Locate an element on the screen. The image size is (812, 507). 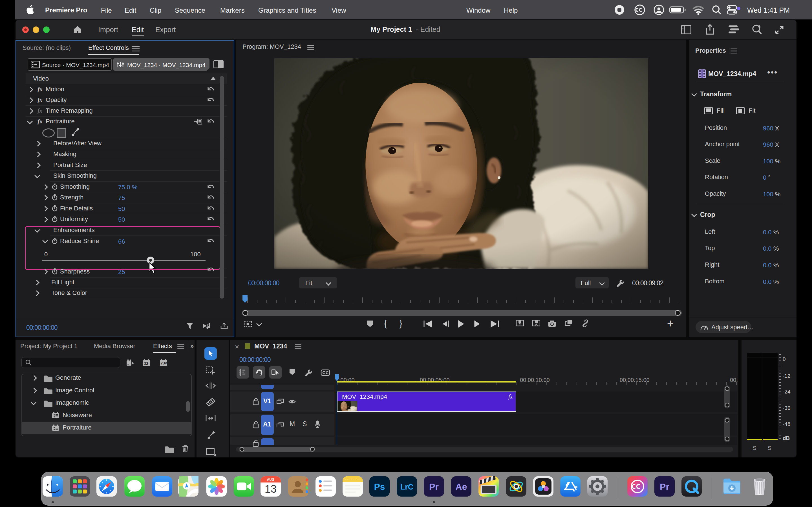
svg-text: YUV is located at coordinates (164, 363).